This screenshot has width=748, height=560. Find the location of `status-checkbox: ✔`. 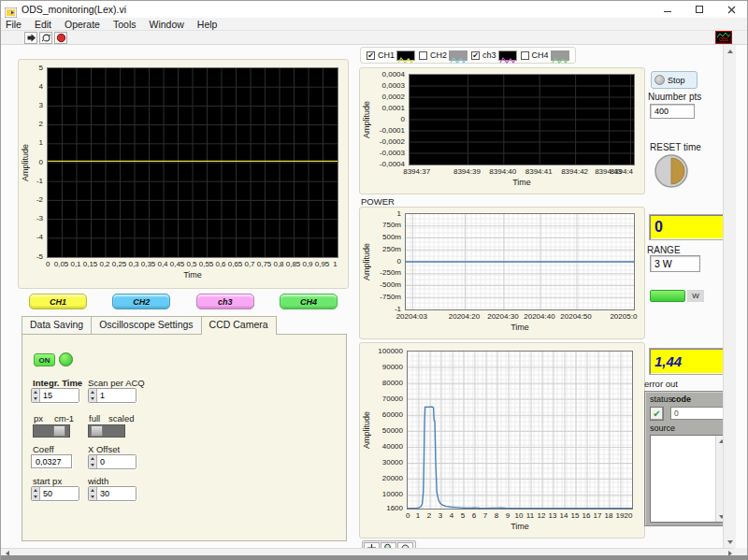

status-checkbox: ✔ is located at coordinates (656, 413).